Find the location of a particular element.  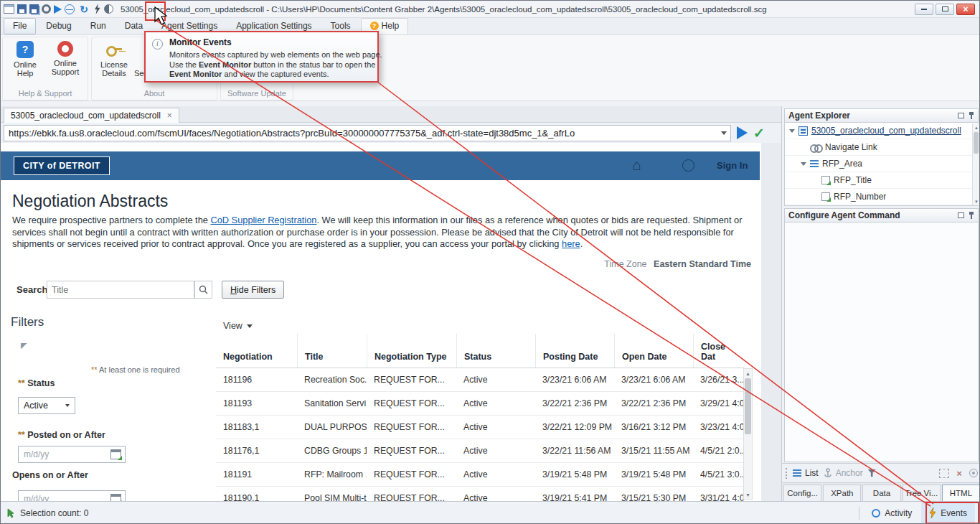

events-button: Events is located at coordinates (948, 513).